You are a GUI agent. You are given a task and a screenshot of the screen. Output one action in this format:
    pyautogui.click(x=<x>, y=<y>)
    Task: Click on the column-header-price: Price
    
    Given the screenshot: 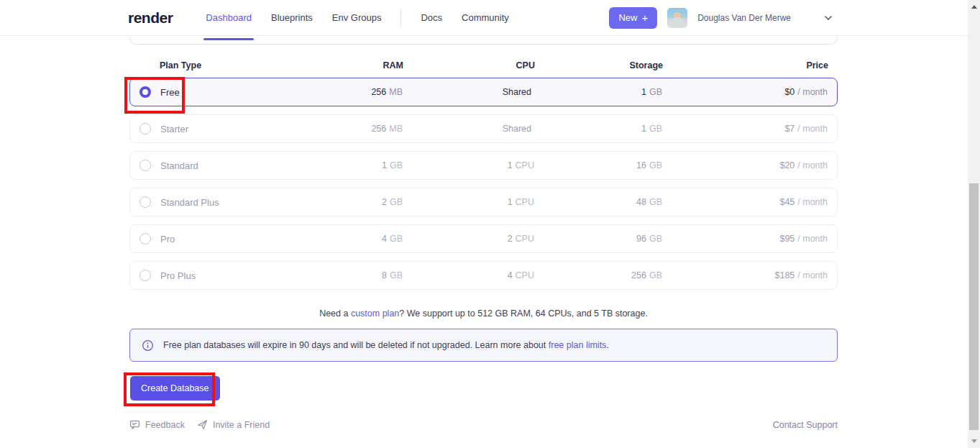 What is the action you would take?
    pyautogui.click(x=746, y=65)
    